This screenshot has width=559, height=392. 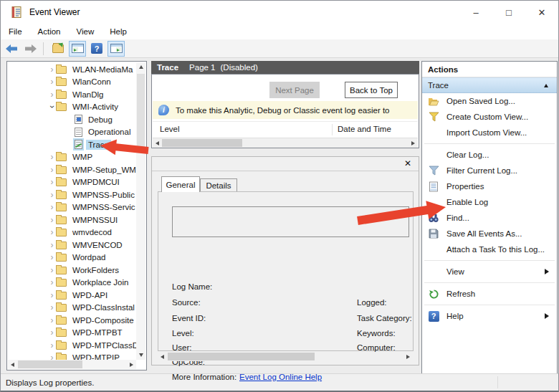 I want to click on menu-view: View, so click(x=86, y=32).